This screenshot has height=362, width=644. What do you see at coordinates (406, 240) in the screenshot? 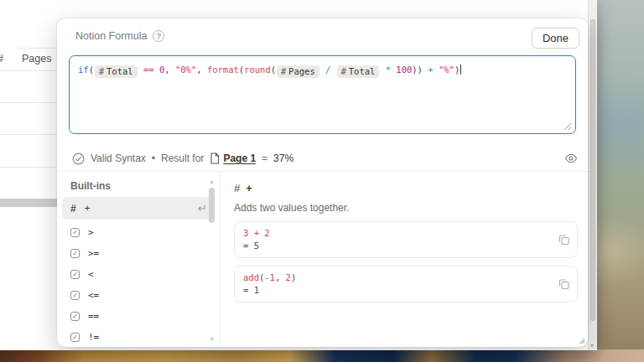
I see `example-card-0: 3 + 2= 5` at bounding box center [406, 240].